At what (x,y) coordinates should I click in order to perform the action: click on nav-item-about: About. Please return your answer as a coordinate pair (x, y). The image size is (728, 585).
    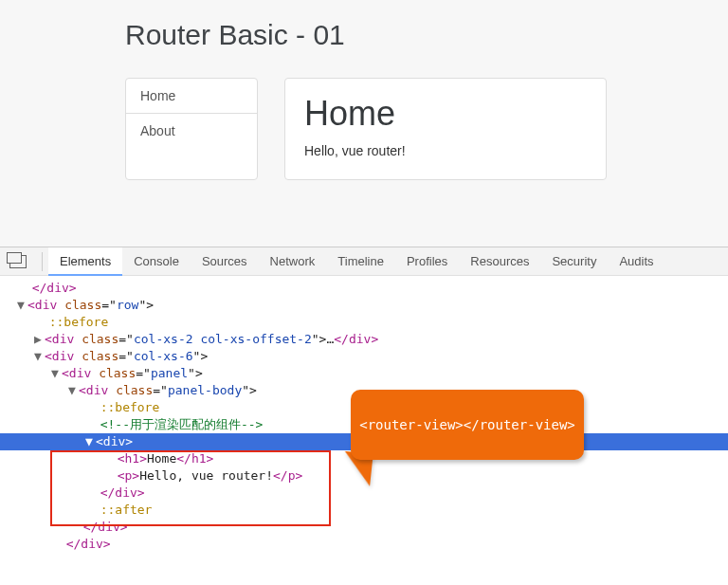
    Looking at the image, I should click on (191, 131).